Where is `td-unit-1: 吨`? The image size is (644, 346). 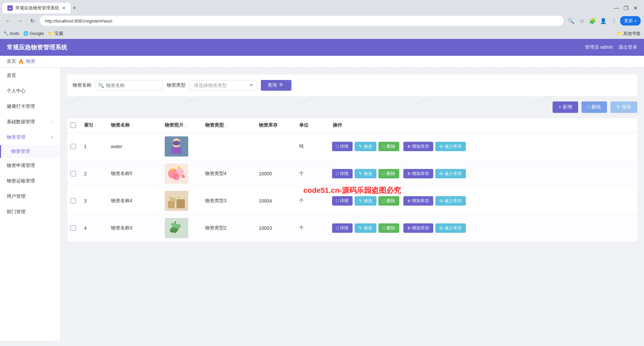
td-unit-1: 吨 is located at coordinates (313, 146).